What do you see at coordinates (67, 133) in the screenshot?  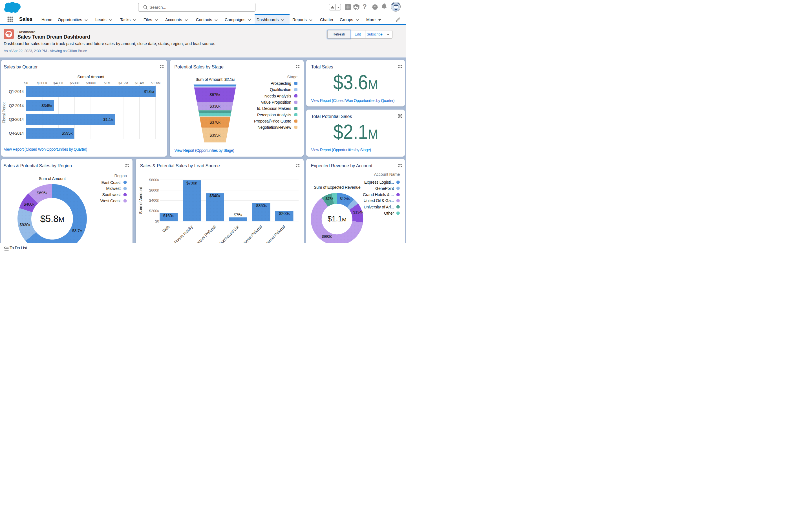 I see `svg-text: $595K` at bounding box center [67, 133].